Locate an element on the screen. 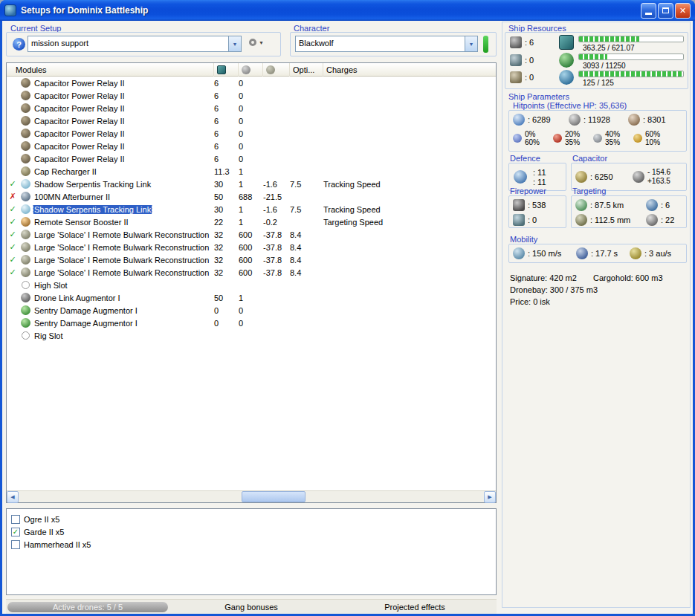 This screenshot has height=616, width=695. module-cpu-value: 32 is located at coordinates (226, 260).